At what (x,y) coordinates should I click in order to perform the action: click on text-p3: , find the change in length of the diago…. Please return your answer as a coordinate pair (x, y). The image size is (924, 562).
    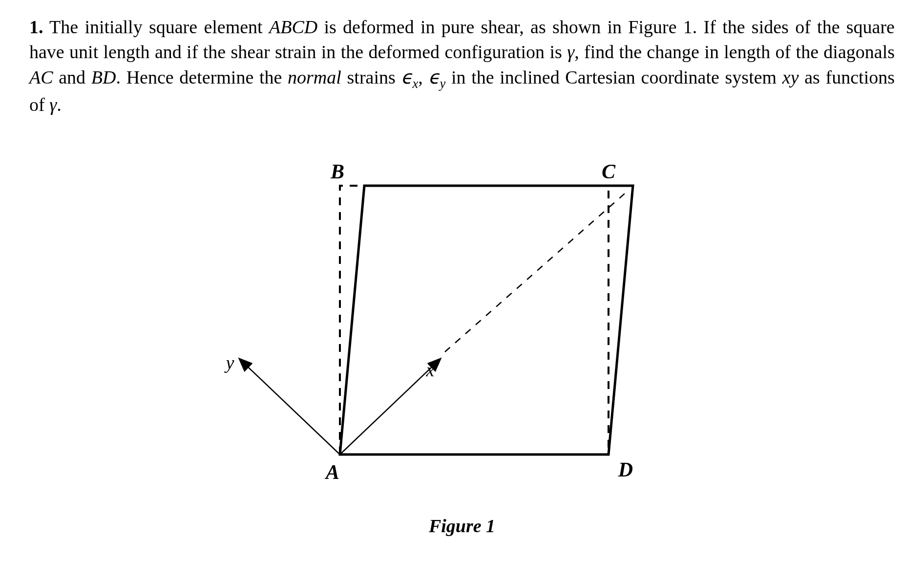
    Looking at the image, I should click on (735, 52).